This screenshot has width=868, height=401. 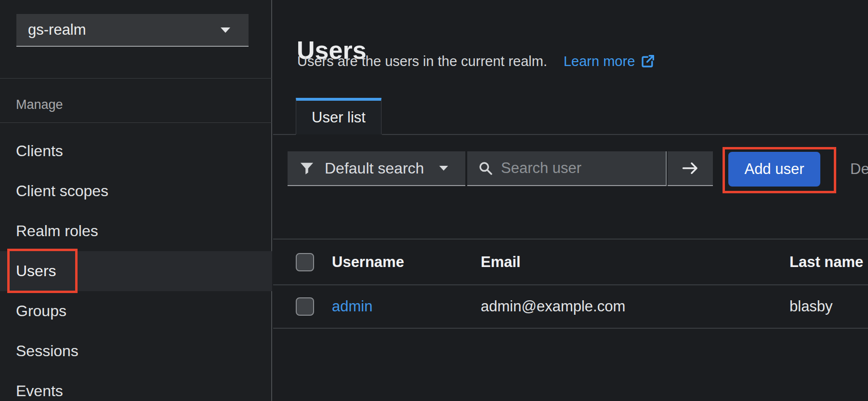 What do you see at coordinates (136, 78) in the screenshot?
I see `sidebar-divider` at bounding box center [136, 78].